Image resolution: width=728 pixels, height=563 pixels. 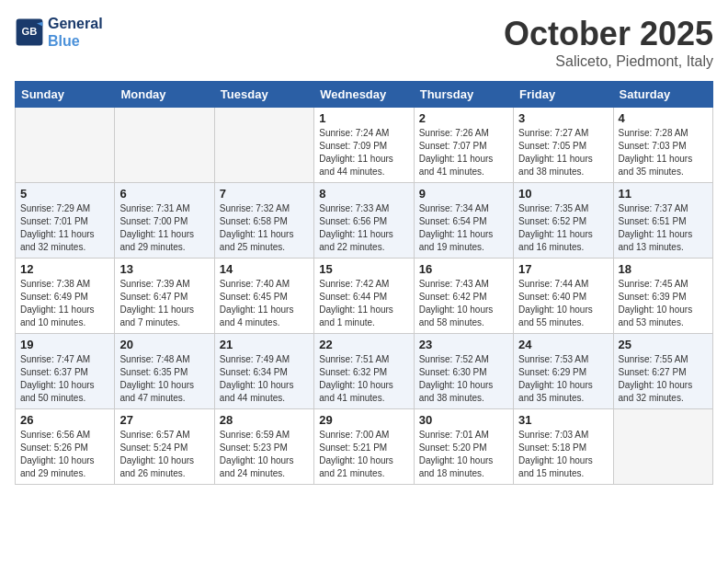 What do you see at coordinates (364, 95) in the screenshot?
I see `weekday-header-wednesday: Wednesday` at bounding box center [364, 95].